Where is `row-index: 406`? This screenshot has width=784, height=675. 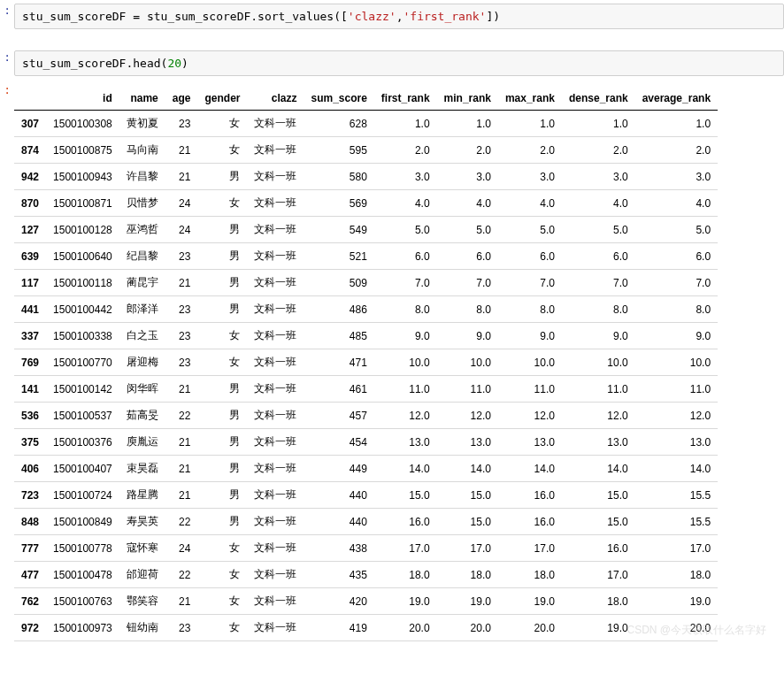 row-index: 406 is located at coordinates (30, 469).